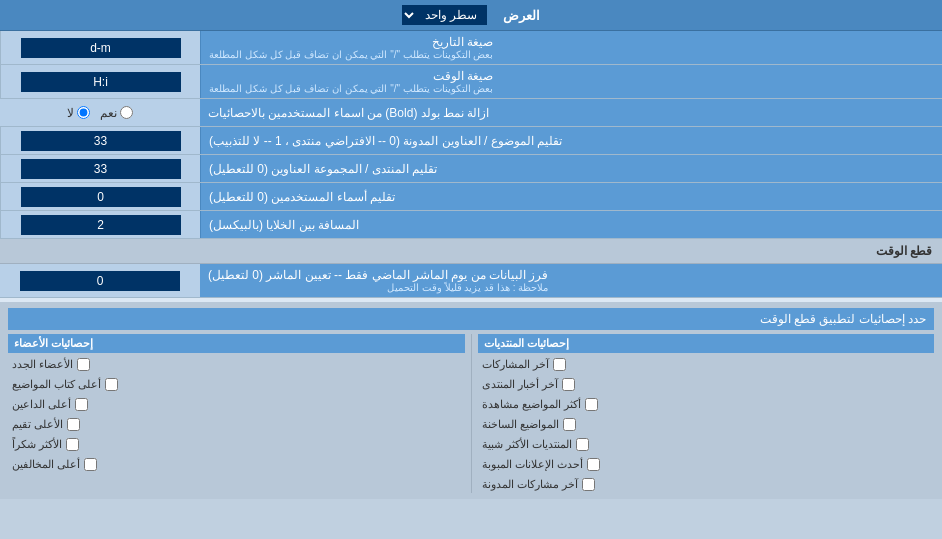  What do you see at coordinates (471, 48) in the screenshot?
I see `date-format-row: صيغة التاريخ بعض التكوينات يتطلب "/" الت…` at bounding box center [471, 48].